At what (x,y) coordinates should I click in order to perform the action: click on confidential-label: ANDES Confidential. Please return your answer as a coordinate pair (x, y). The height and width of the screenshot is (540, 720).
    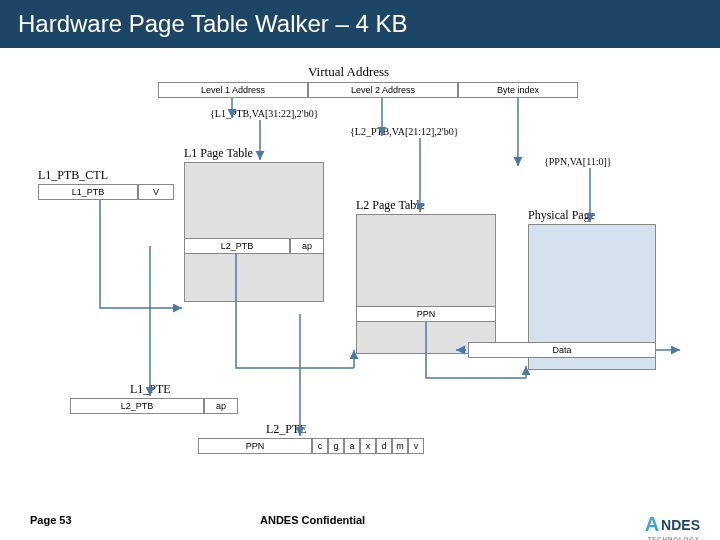
    Looking at the image, I should click on (312, 520).